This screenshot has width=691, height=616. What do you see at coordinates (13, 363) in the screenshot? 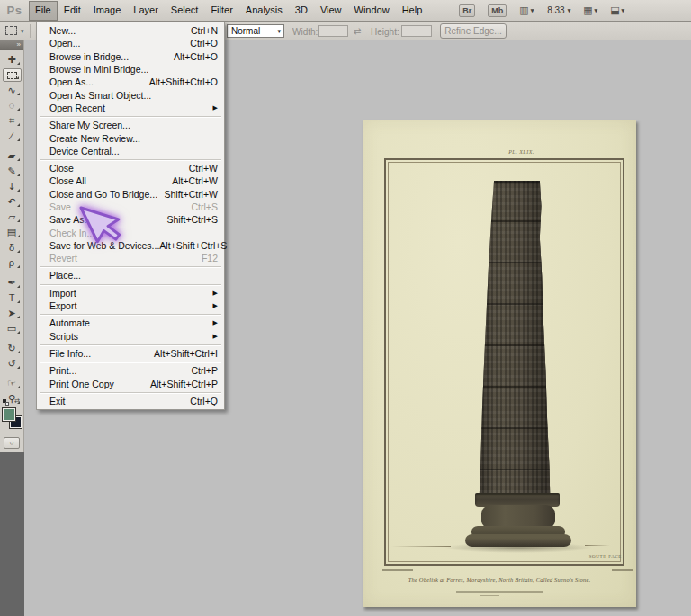
I see `3d-orbit-tool: ↺` at bounding box center [13, 363].